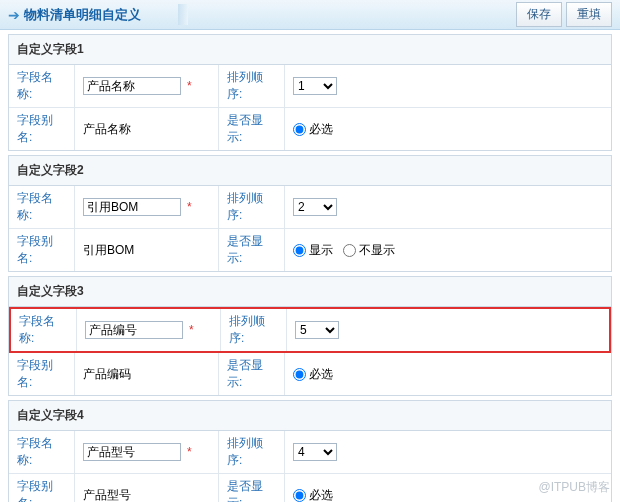  Describe the element at coordinates (574, 488) in the screenshot. I see `watermark: @ITPUB博客` at that location.